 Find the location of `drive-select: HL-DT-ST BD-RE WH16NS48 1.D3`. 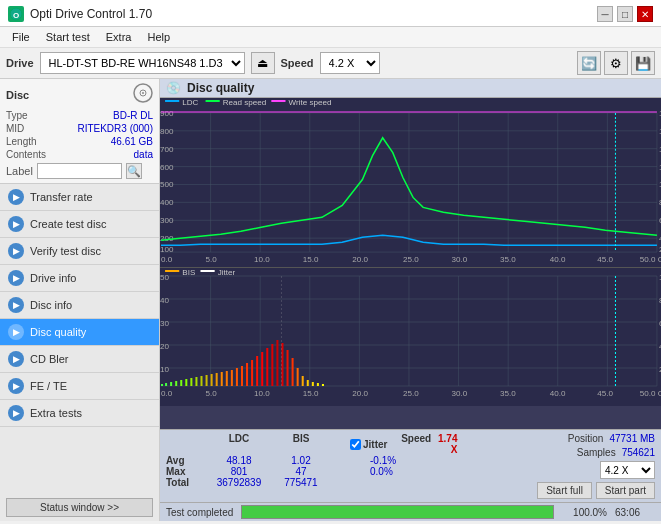

drive-select: HL-DT-ST BD-RE WH16NS48 1.D3 is located at coordinates (142, 63).